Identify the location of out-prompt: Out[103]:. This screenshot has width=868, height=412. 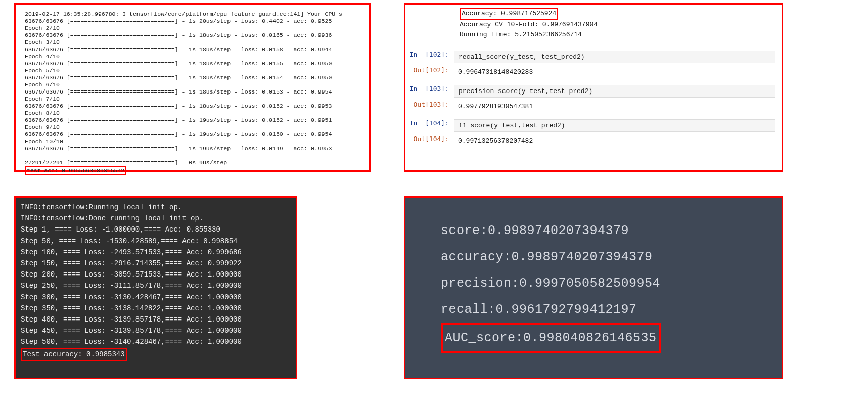
(430, 104).